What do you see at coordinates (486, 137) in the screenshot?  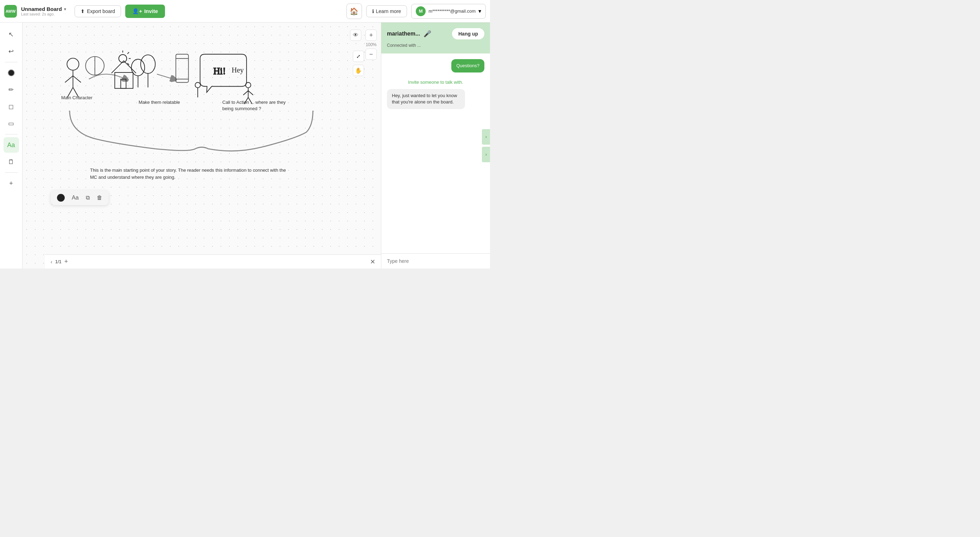 I see `panel-toggle-top: ›` at bounding box center [486, 137].